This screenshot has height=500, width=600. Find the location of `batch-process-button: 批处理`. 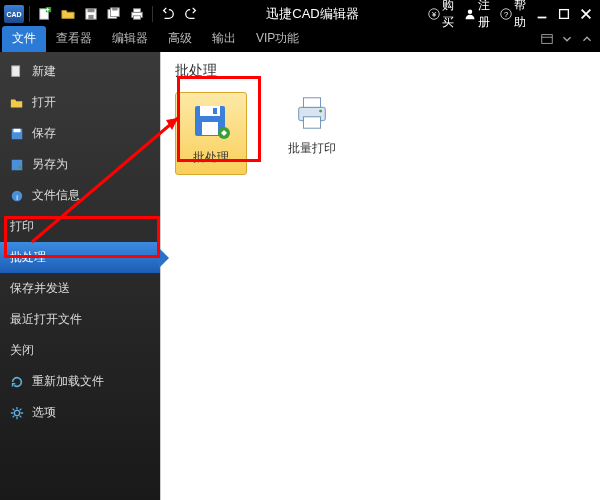

batch-process-button: 批处理 is located at coordinates (211, 134).